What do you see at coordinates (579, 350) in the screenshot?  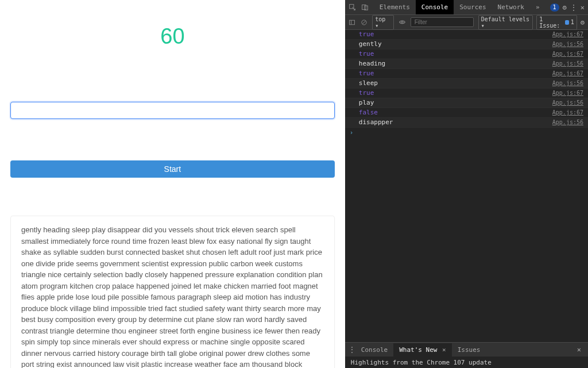 I see `drawer-close-icon: ✕` at bounding box center [579, 350].